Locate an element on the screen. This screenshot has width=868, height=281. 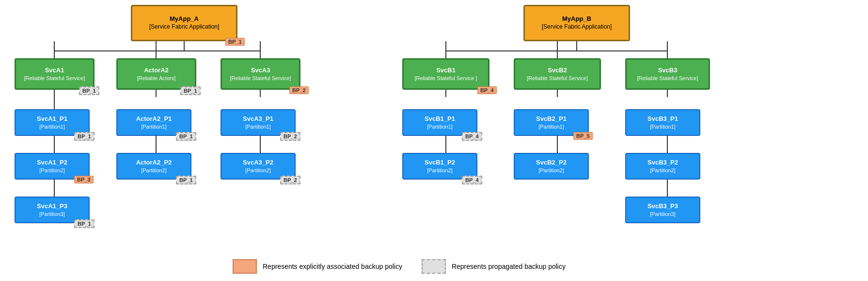
svca3-p2-title: SvcA3_P2 is located at coordinates (258, 163).